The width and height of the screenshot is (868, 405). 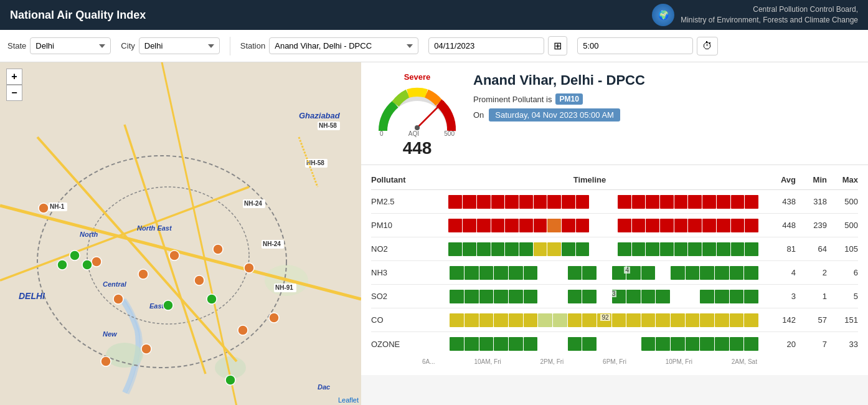 I want to click on station-name: Anand Vihar, Delhi - DPCC, so click(x=664, y=80).